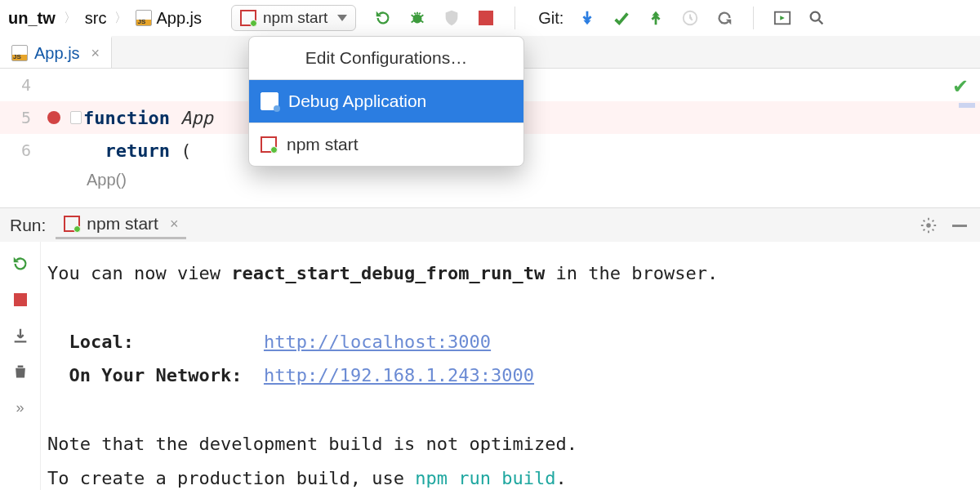 The height and width of the screenshot is (490, 980). What do you see at coordinates (417, 18) in the screenshot?
I see `debug-button` at bounding box center [417, 18].